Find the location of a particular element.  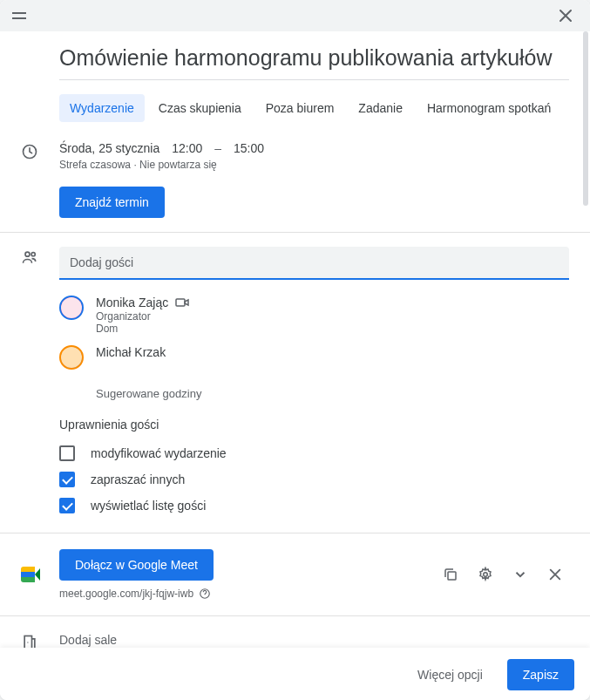

guest-item: Michał Krzak is located at coordinates (314, 357).